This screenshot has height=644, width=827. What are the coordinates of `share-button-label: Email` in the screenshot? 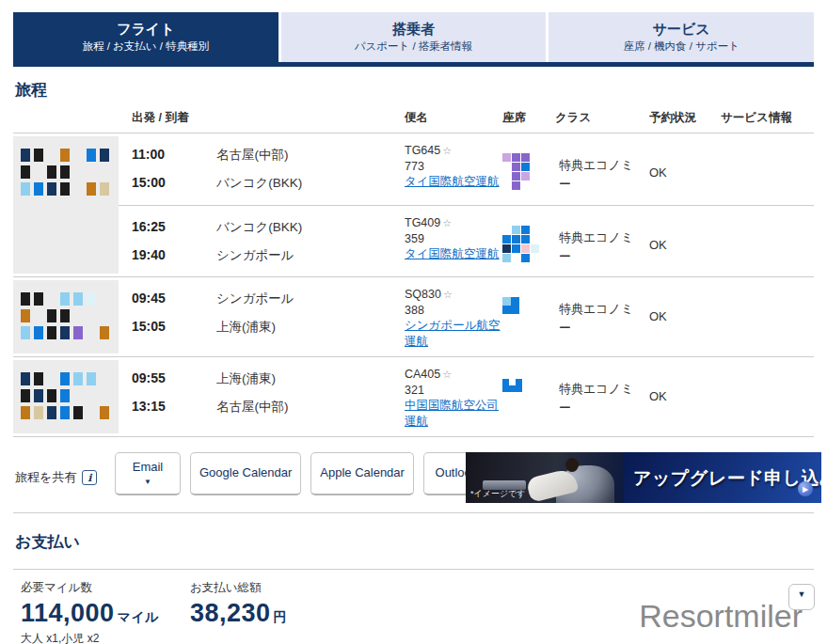 It's located at (149, 468).